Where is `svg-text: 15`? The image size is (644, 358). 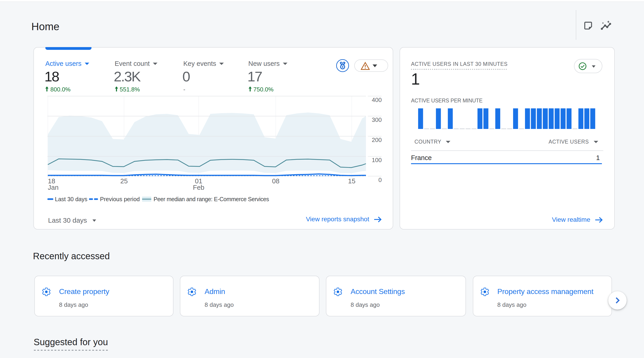 svg-text: 15 is located at coordinates (352, 181).